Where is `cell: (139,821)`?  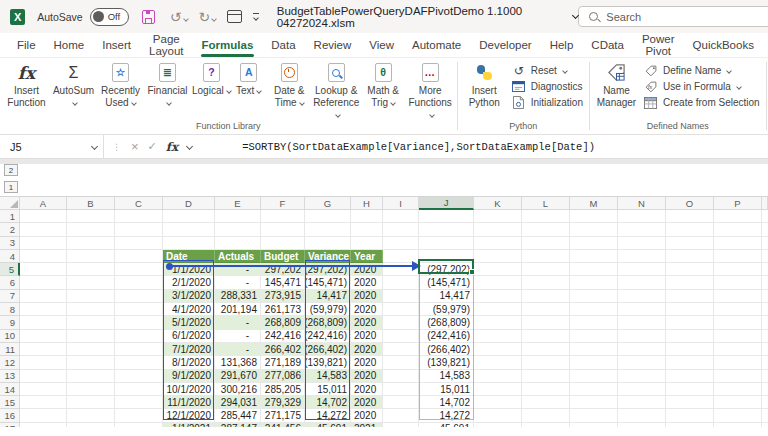 cell: (139,821) is located at coordinates (446, 362).